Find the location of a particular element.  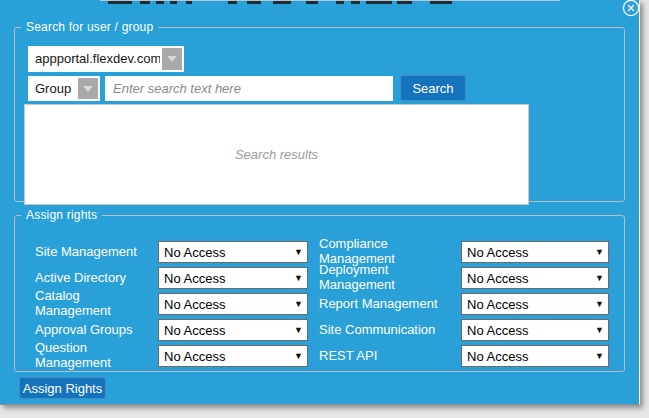

background-page-clipped-text is located at coordinates (320, 3).